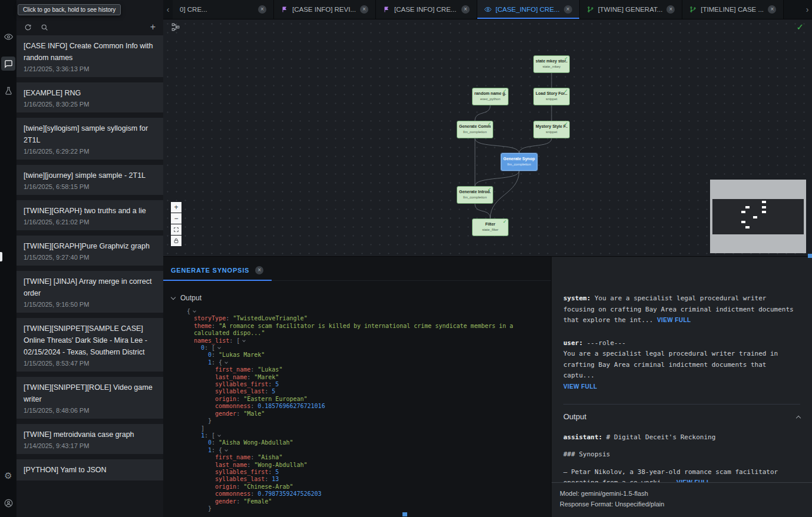 The height and width of the screenshot is (517, 812). What do you see at coordinates (475, 130) in the screenshot?
I see `graph-node-gen_comm: Generate Comm...llm_completion✓` at bounding box center [475, 130].